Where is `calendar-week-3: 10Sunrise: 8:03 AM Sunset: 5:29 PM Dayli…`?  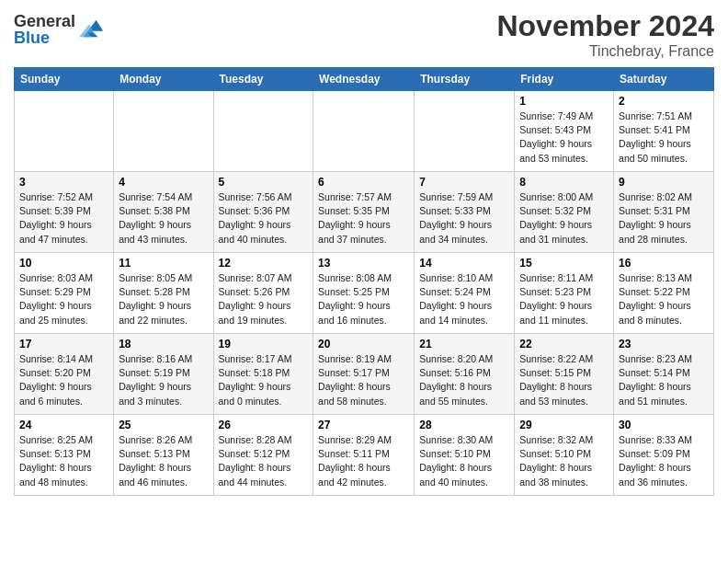
calendar-week-3: 10Sunrise: 8:03 AM Sunset: 5:29 PM Dayli… is located at coordinates (364, 293).